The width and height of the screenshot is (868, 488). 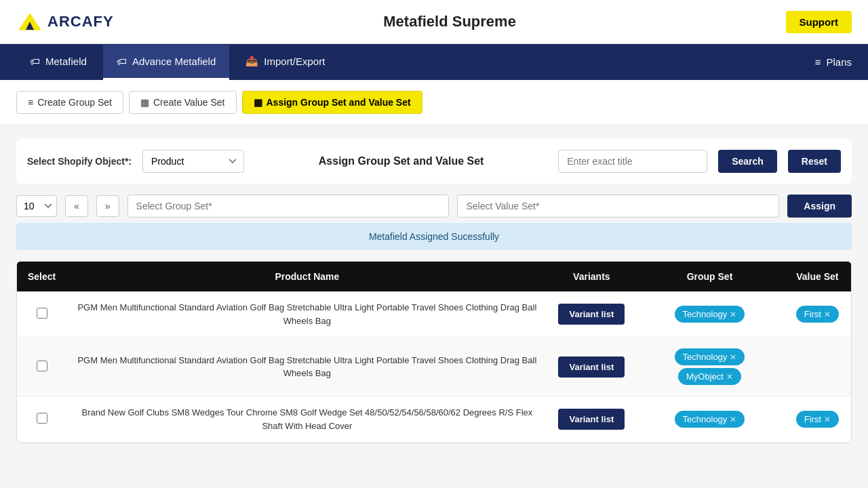 What do you see at coordinates (434, 420) in the screenshot?
I see `table-row: Brand New Golf Clubs SM8 Wedges Tour Chr…` at bounding box center [434, 420].